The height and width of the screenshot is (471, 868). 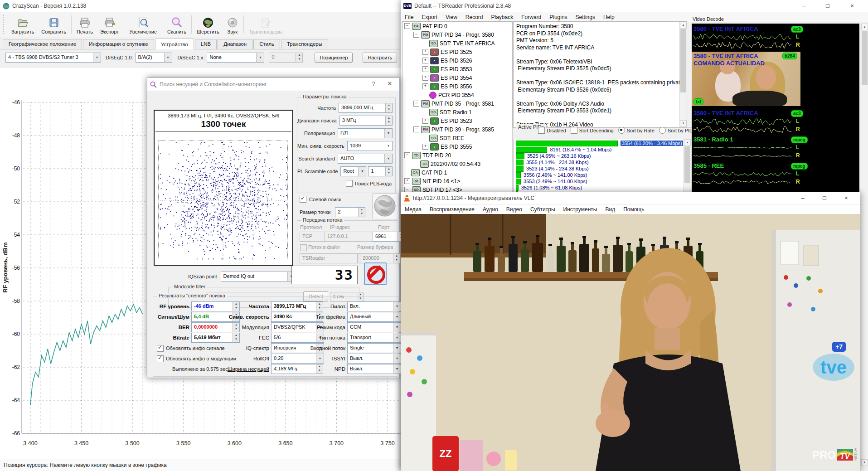 What do you see at coordinates (609, 17) in the screenshot?
I see `menu-help: Help` at bounding box center [609, 17].